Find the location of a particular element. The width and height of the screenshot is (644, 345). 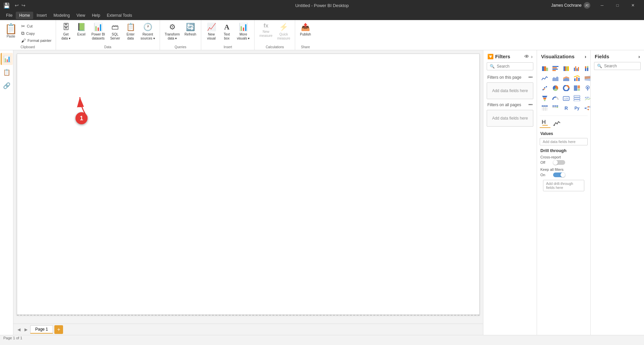

new-measure-button: fx Newmeasure is located at coordinates (266, 30).